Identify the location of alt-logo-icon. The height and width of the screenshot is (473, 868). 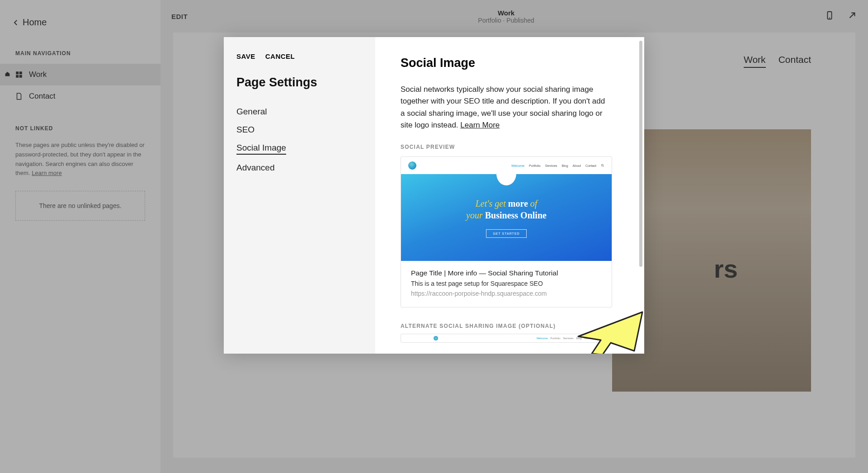
(436, 338).